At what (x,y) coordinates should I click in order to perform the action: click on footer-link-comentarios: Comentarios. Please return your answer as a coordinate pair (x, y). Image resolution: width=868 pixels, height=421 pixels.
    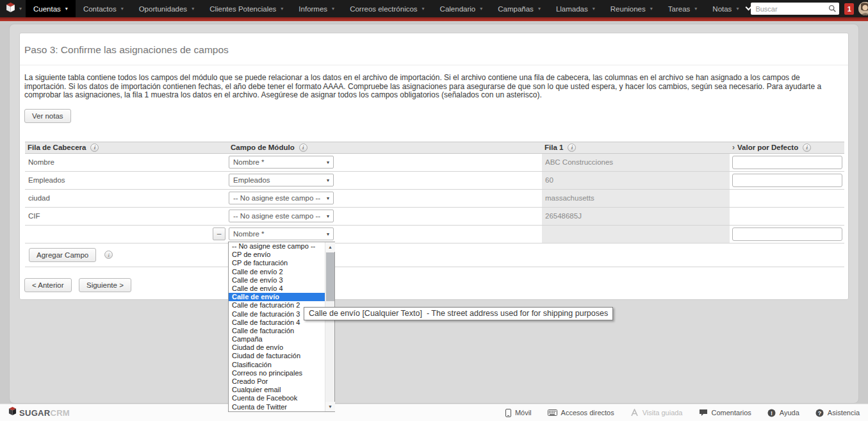
    Looking at the image, I should click on (725, 413).